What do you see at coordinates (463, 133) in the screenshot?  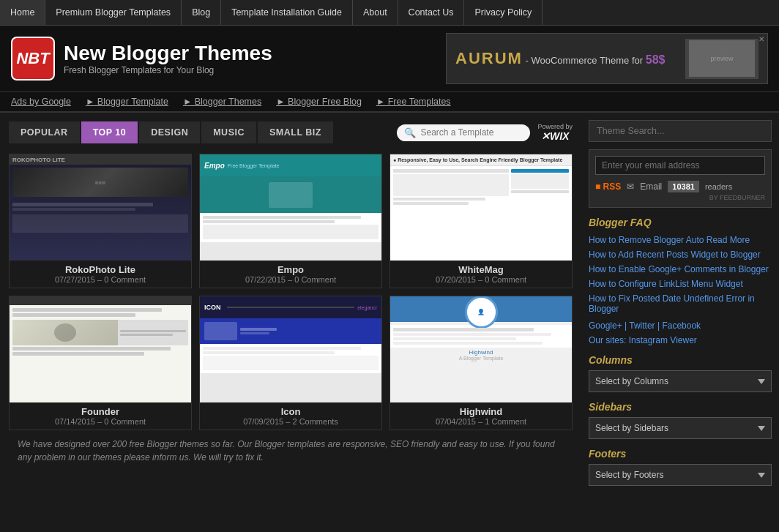 I see `template-search-box: 🔍` at bounding box center [463, 133].